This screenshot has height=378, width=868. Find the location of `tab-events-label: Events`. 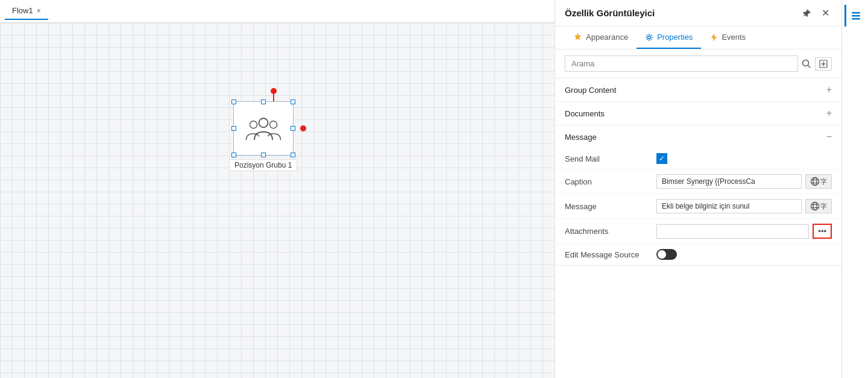

tab-events-label: Events is located at coordinates (734, 37).